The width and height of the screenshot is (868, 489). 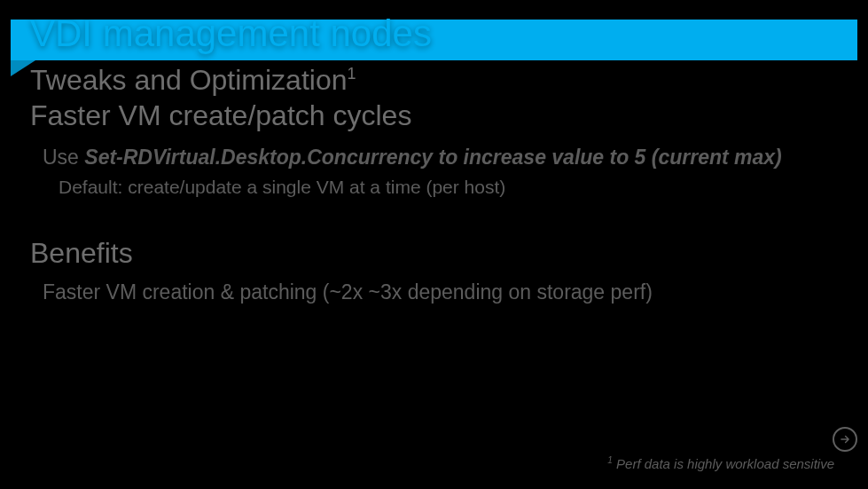 I want to click on body-line-cmd: Set-RDVirtual.Desktop.Concurrency to inc…, so click(x=433, y=157).